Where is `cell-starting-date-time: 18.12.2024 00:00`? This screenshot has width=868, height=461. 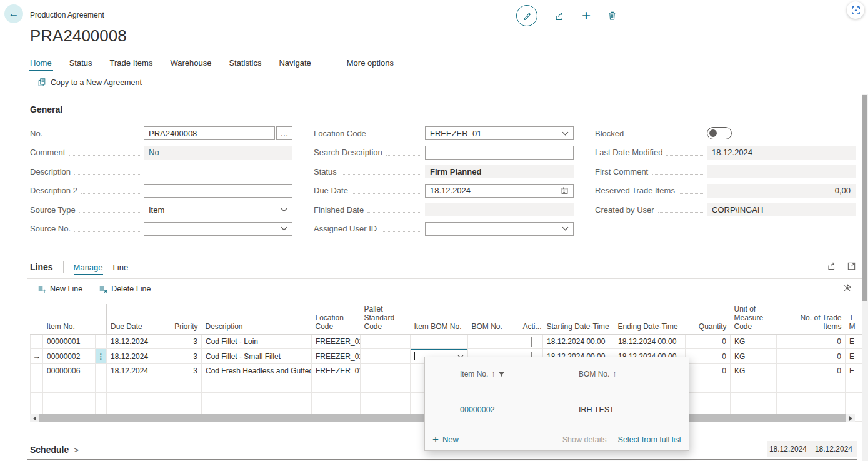
cell-starting-date-time: 18.12.2024 00:00 is located at coordinates (579, 342).